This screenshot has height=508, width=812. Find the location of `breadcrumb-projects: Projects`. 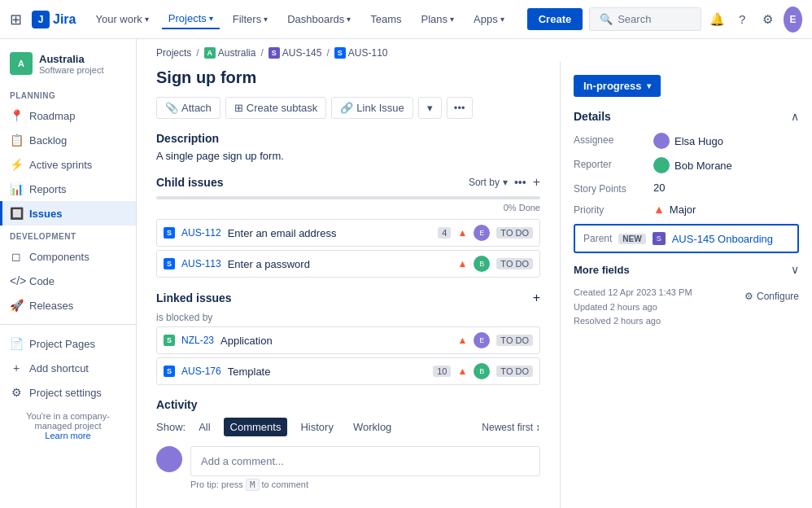

breadcrumb-projects: Projects is located at coordinates (174, 53).